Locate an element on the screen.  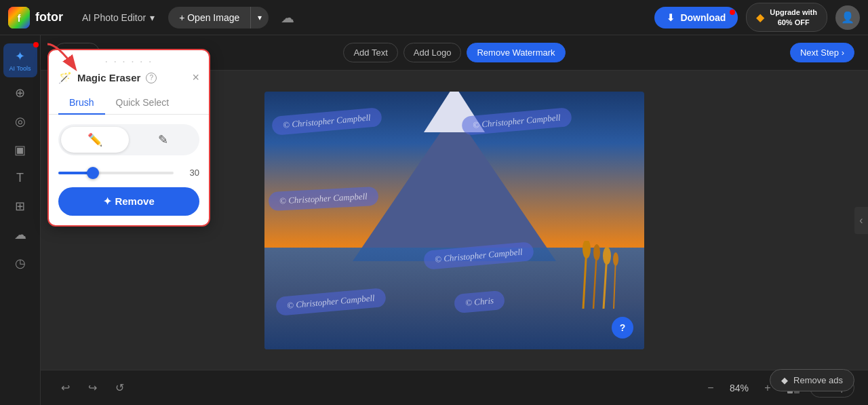
slider-value-label: 30 is located at coordinates (190, 172).